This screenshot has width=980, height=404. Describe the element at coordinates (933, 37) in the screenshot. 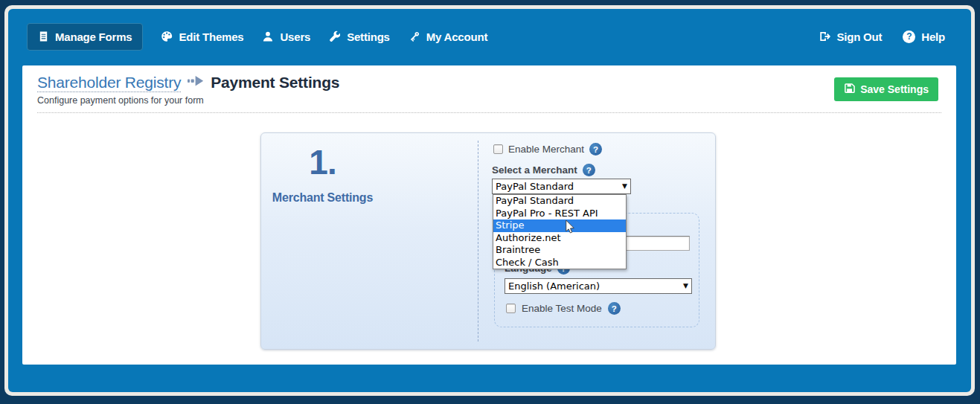

I see `help-label: Help` at that location.